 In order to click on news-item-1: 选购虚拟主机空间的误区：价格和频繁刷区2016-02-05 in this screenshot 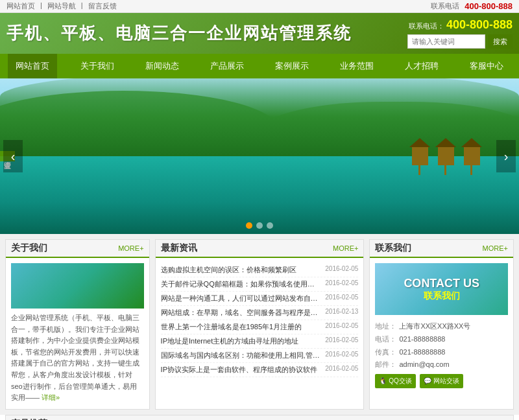, I will do `click(260, 270)`.